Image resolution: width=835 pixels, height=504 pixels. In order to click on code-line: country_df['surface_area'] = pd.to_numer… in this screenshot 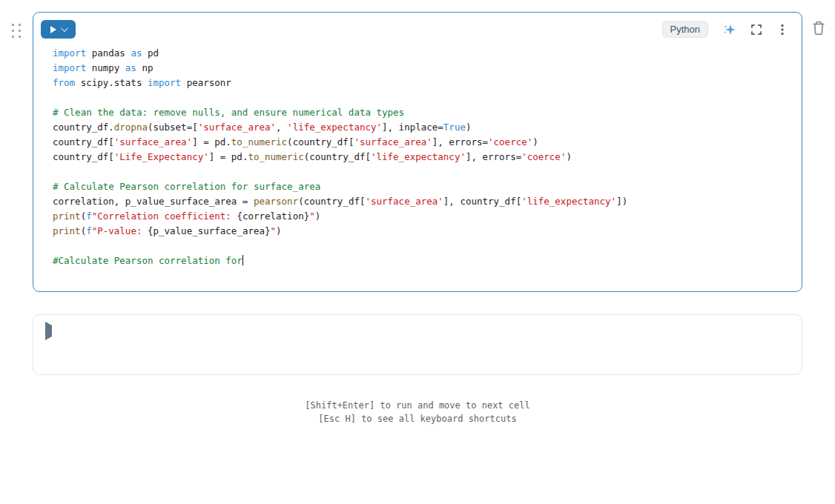, I will do `click(422, 142)`.